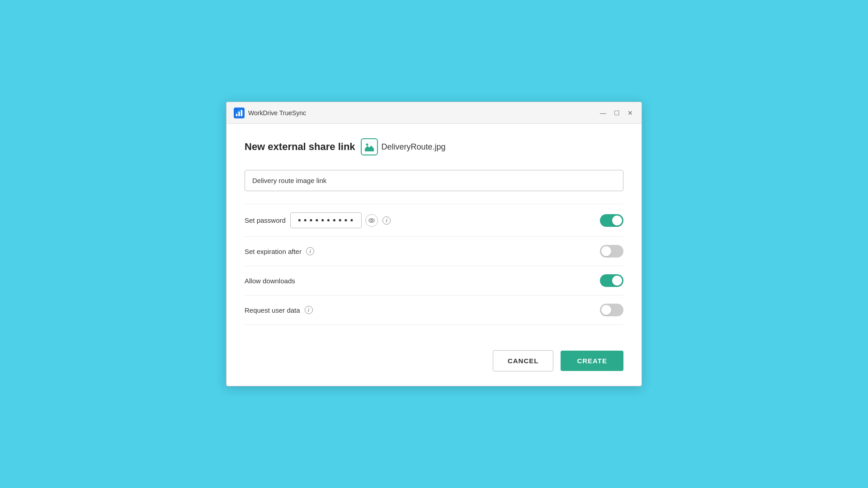 This screenshot has height=488, width=868. What do you see at coordinates (434, 181) in the screenshot?
I see `link-name-input` at bounding box center [434, 181].